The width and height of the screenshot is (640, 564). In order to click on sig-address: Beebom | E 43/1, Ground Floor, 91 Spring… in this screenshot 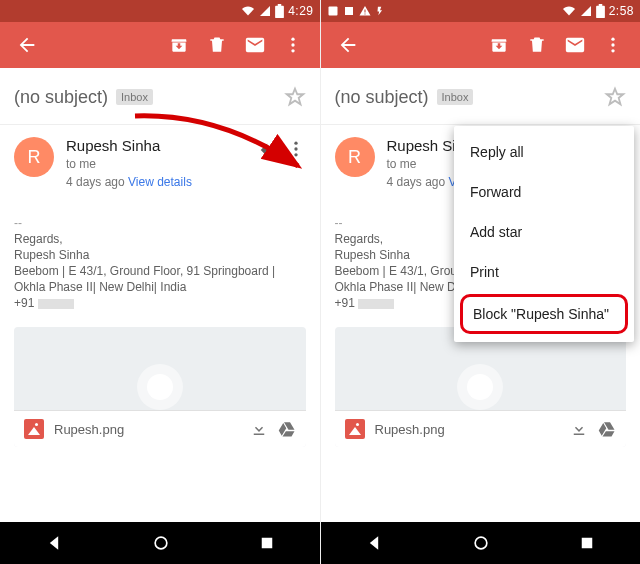, I will do `click(160, 279)`.